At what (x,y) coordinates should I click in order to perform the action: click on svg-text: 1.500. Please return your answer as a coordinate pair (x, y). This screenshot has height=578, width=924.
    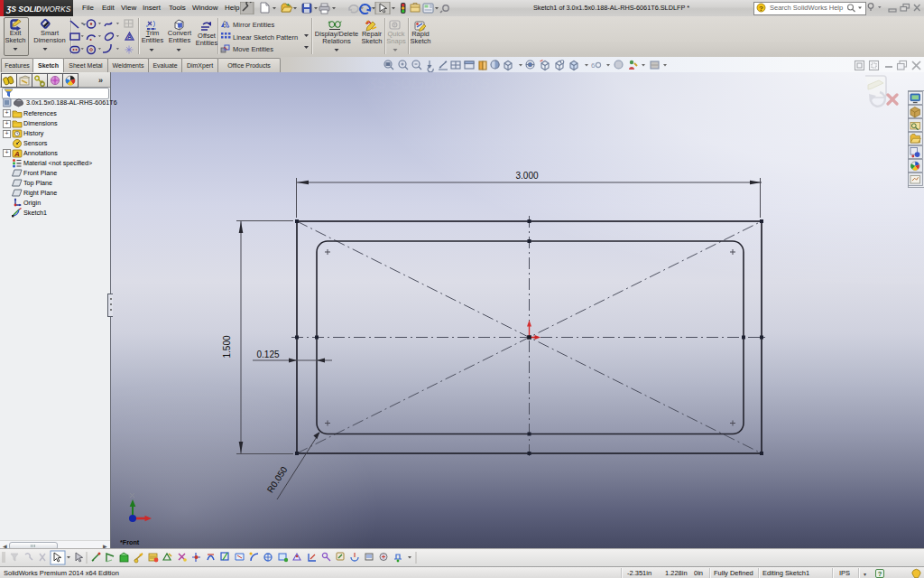
    Looking at the image, I should click on (227, 347).